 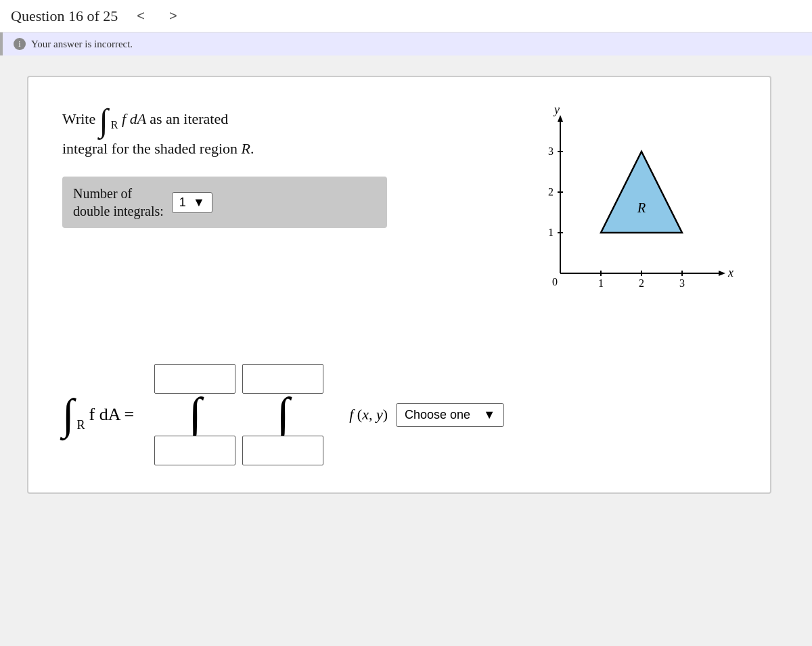 I want to click on fxy-label: f (x, y), so click(x=368, y=415).